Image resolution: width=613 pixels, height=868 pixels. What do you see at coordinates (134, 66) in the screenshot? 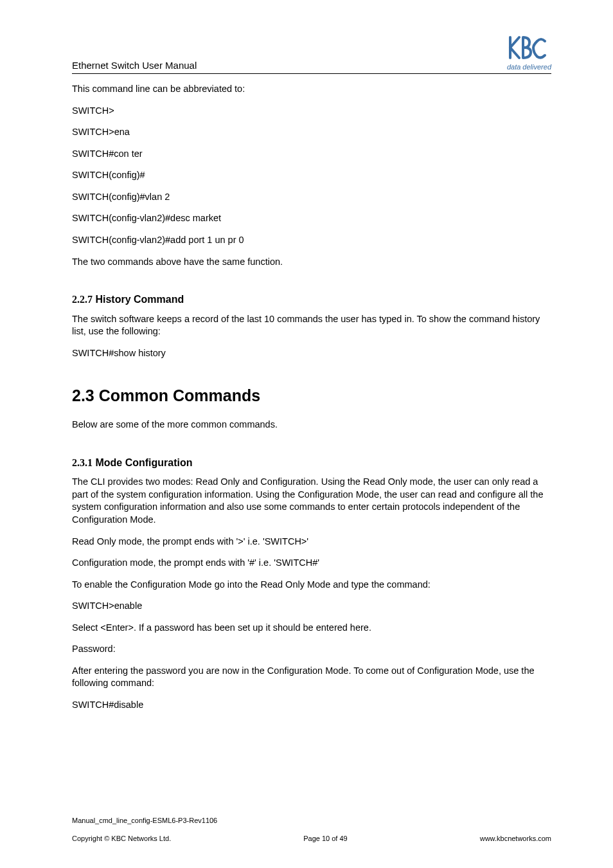
I see `header-title: Ethernet Switch User Manual` at bounding box center [134, 66].